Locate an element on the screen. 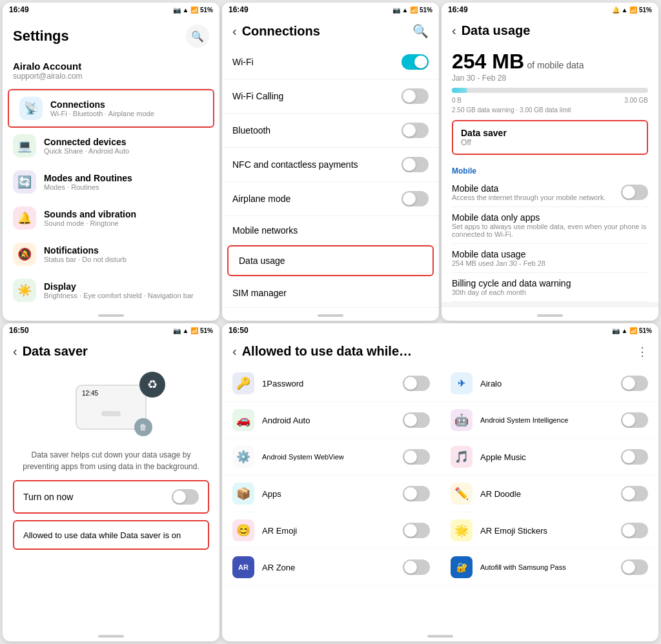 The image size is (661, 644). allowed-apps-title: Allowed to use data while… is located at coordinates (436, 351).